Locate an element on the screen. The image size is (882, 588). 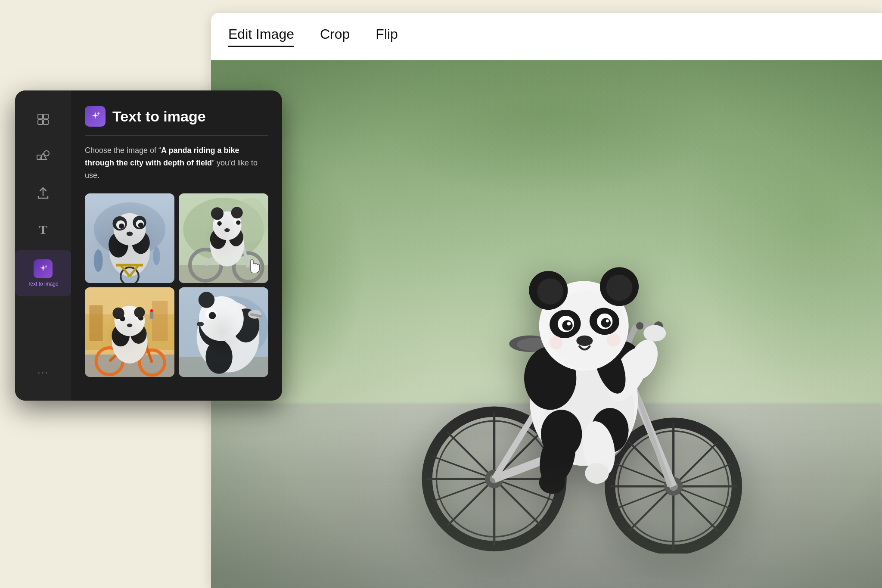
sidebar-item-text-to-image-label: Text to image is located at coordinates (43, 284).